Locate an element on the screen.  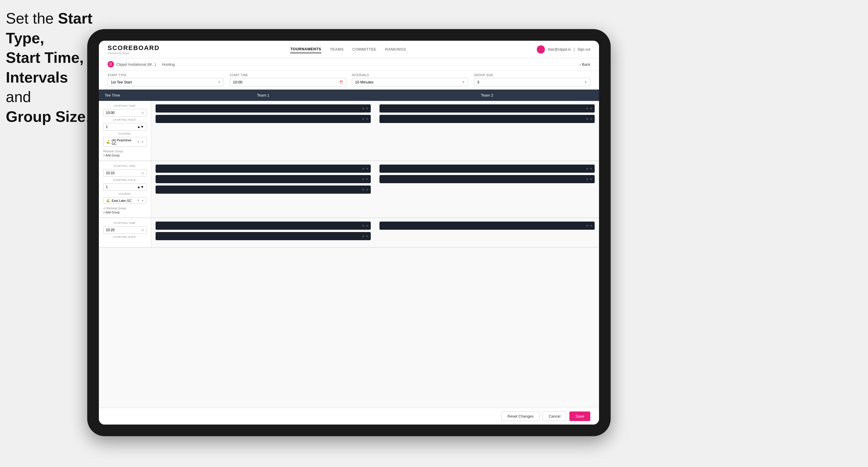
starting-time-input-3: 10:20 ⊙ is located at coordinates (125, 230).